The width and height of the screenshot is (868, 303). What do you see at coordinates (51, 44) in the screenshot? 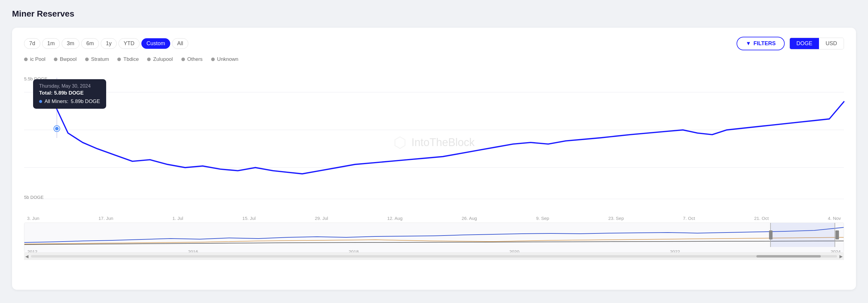
I see `filter-1m: 1m` at bounding box center [51, 44].